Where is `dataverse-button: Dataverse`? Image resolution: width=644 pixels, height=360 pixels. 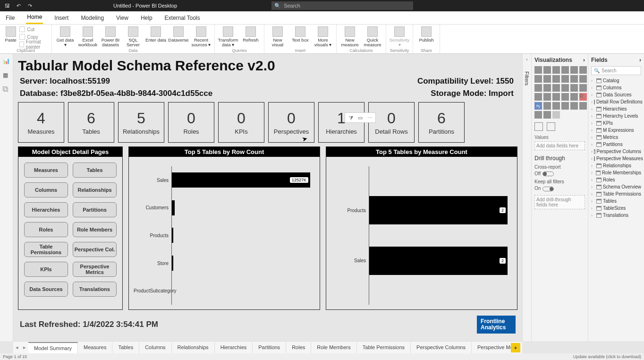 dataverse-button: Dataverse is located at coordinates (178, 37).